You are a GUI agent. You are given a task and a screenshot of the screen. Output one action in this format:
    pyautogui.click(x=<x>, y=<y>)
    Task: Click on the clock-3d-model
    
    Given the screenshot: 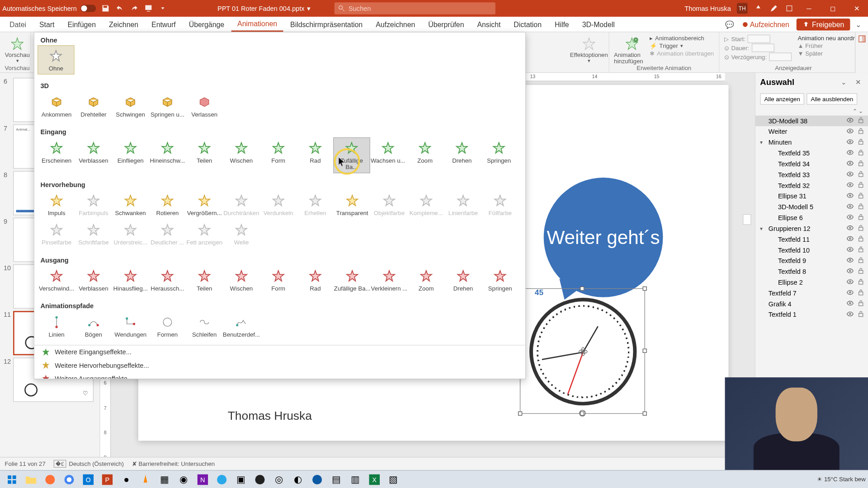 What is the action you would take?
    pyautogui.click(x=583, y=352)
    